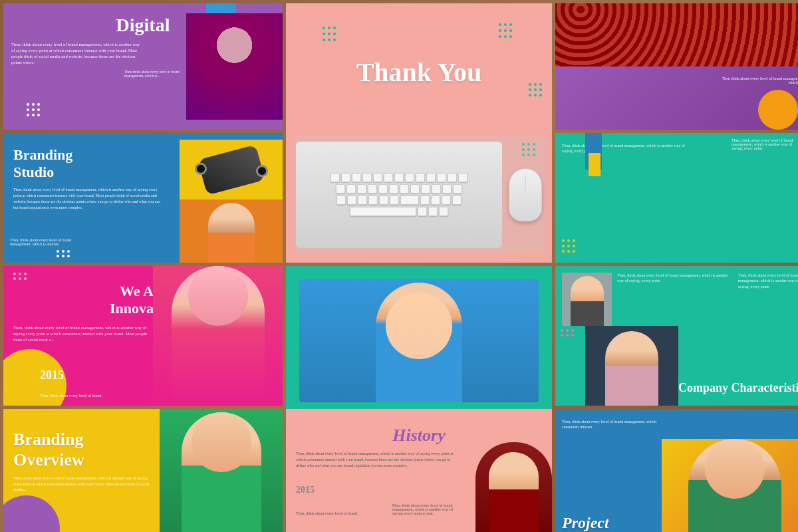 Image resolution: width=798 pixels, height=532 pixels. I want to click on portrait-box, so click(587, 299).